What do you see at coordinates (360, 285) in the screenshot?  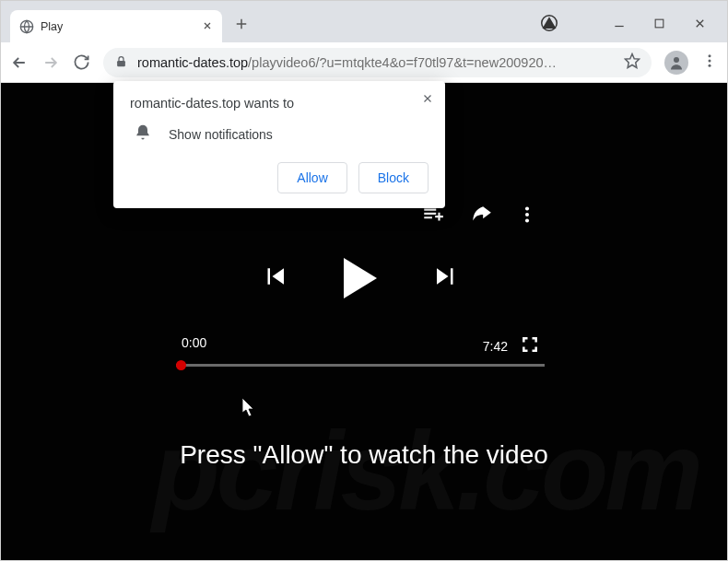 I see `video-player: 0:00 7:42` at bounding box center [360, 285].